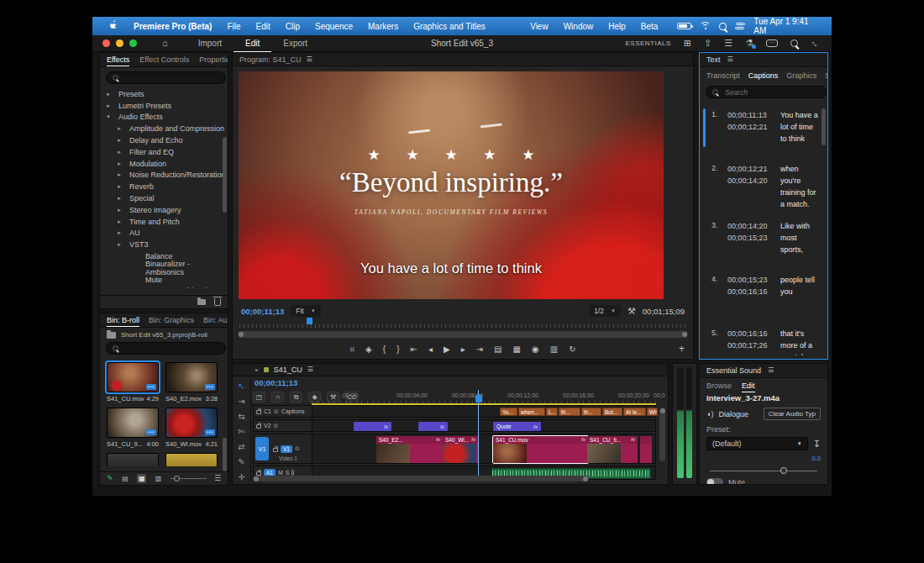 The image size is (924, 563). I want to click on caption-row: 2. 00;00;12;2100;00;14;20 when you're tr…, so click(764, 187).